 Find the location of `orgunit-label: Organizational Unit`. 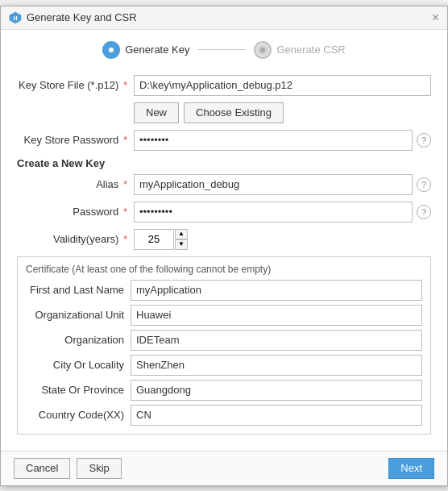

orgunit-label: Organizational Unit is located at coordinates (78, 314).